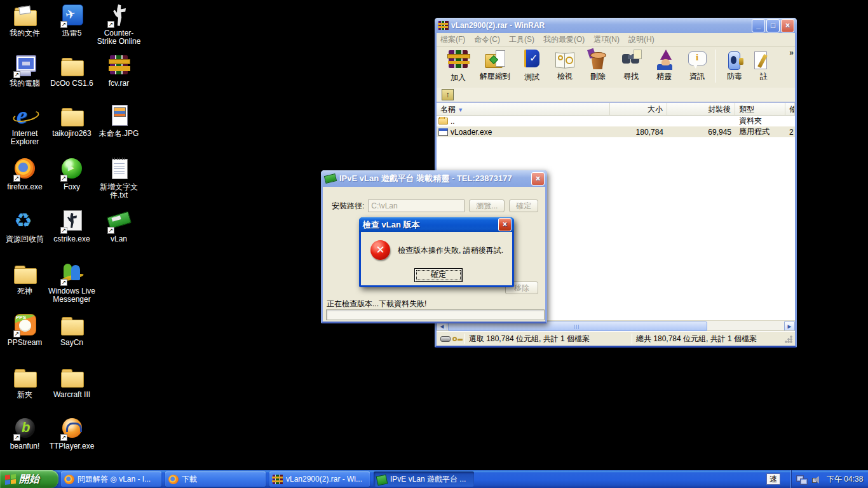  Describe the element at coordinates (434, 179) in the screenshot. I see `installer-titlebar: IPvE vLan 遊戲平台 裝載精靈 - TEL:23873177 ×` at that location.